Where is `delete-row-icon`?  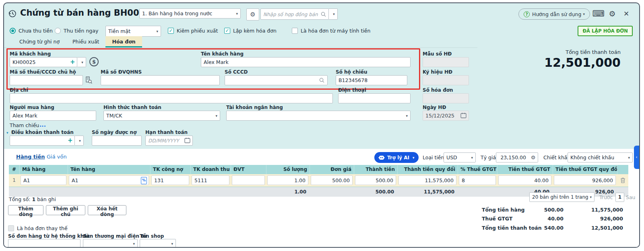 delete-row-icon is located at coordinates (623, 180).